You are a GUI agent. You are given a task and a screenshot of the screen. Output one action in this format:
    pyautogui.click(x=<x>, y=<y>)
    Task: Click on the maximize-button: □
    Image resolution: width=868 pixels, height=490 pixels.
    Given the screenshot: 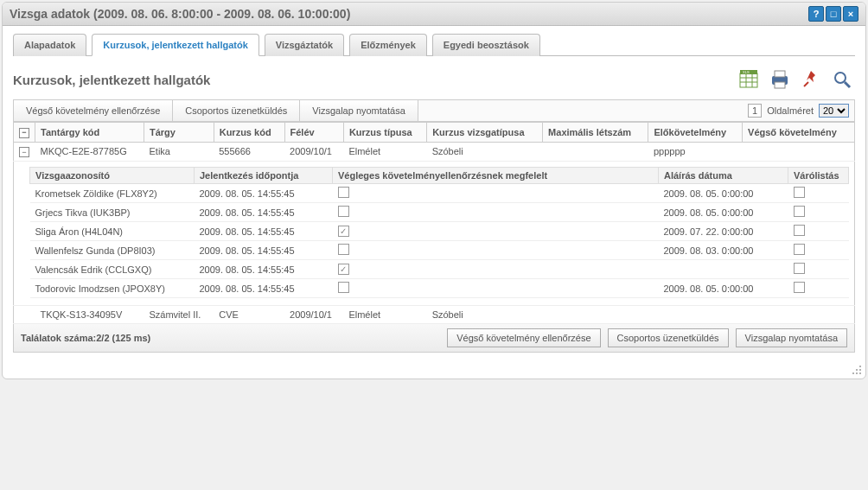 What is the action you would take?
    pyautogui.click(x=833, y=14)
    